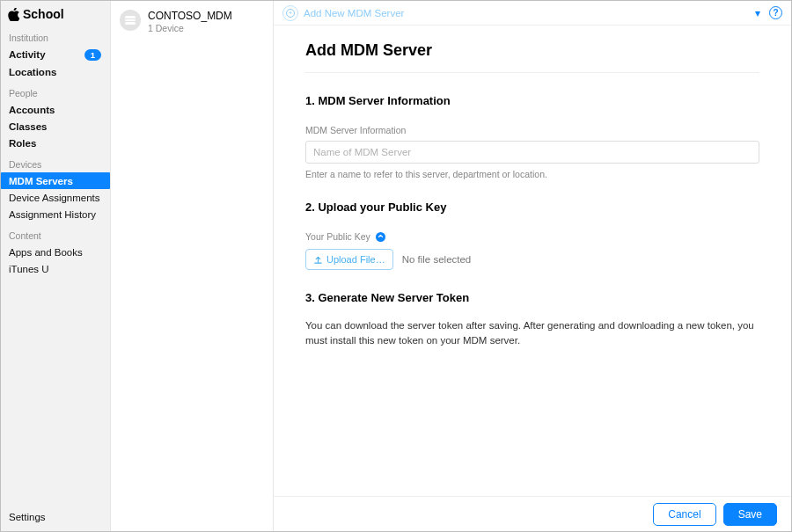 Image resolution: width=792 pixels, height=532 pixels. Describe the element at coordinates (190, 28) in the screenshot. I see `server-item-subtitle: 1 Device` at that location.